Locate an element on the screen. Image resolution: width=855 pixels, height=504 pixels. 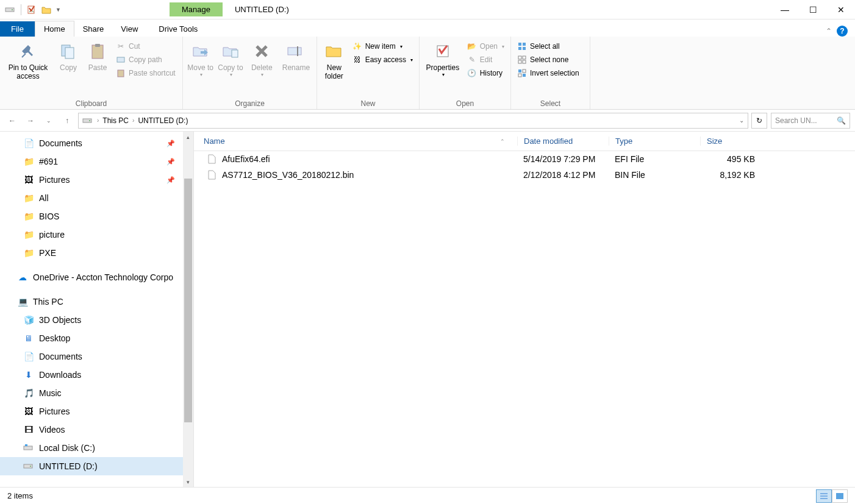
breadcrumb-location: UNTITLED (D:) is located at coordinates (163, 121).